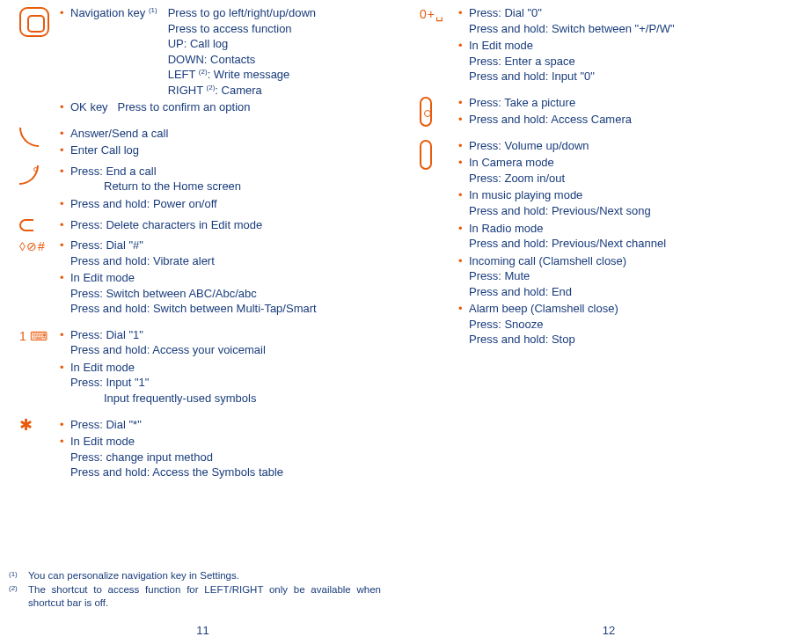  What do you see at coordinates (195, 596) in the screenshot?
I see `footnote-2: (2) The shortcut to access function for …` at bounding box center [195, 596].